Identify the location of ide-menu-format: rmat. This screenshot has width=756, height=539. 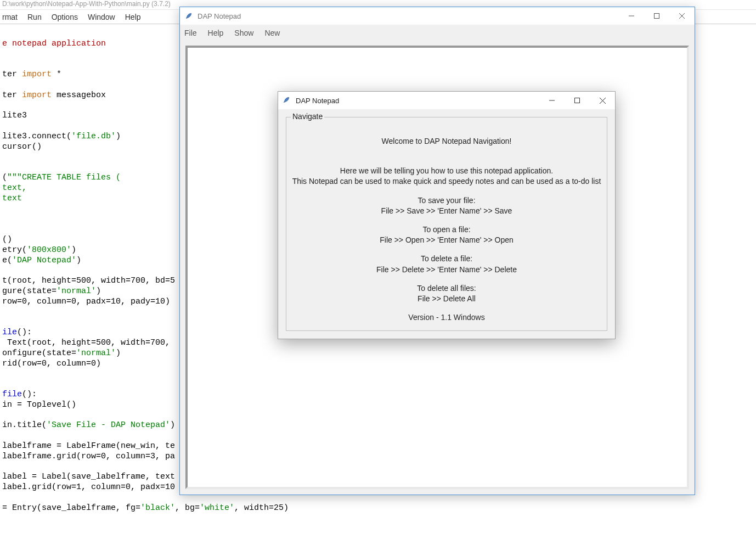
(10, 17).